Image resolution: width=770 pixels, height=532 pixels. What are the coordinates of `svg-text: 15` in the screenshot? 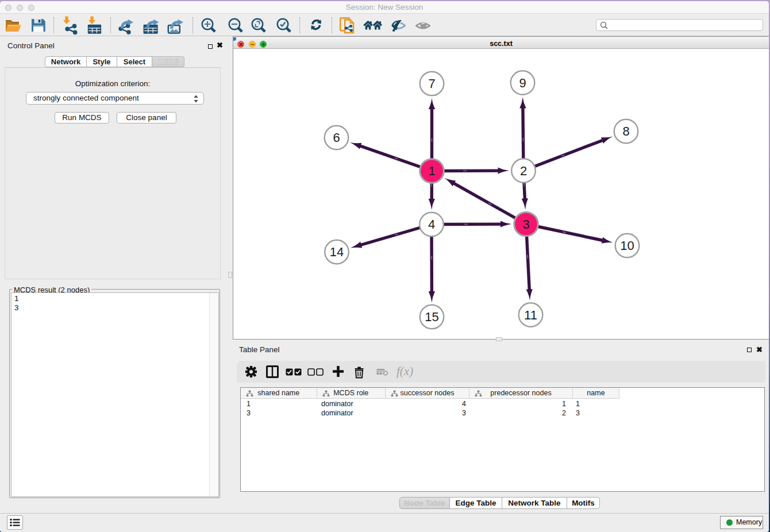 It's located at (432, 317).